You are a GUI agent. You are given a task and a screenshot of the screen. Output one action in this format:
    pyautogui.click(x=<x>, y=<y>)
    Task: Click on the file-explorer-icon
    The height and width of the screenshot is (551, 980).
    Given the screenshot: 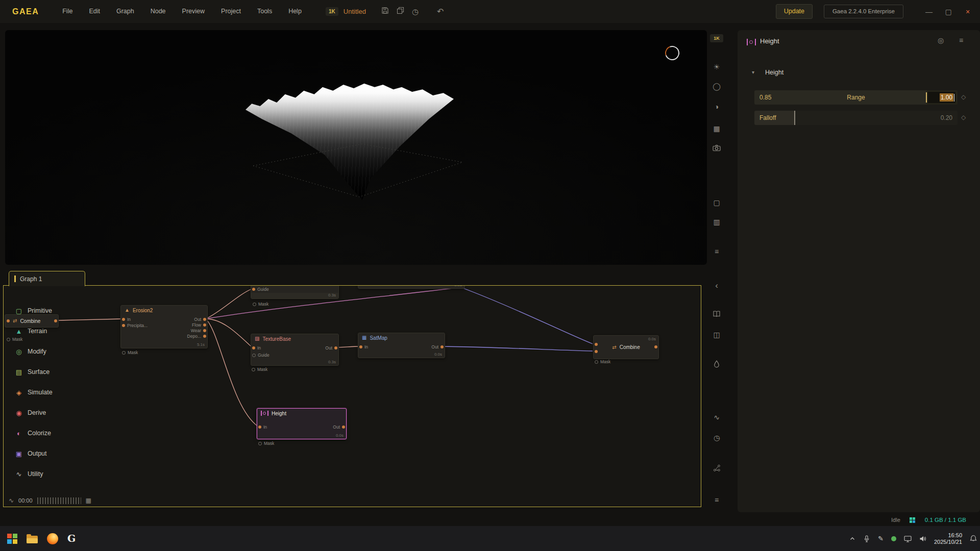 What is the action you would take?
    pyautogui.click(x=32, y=540)
    